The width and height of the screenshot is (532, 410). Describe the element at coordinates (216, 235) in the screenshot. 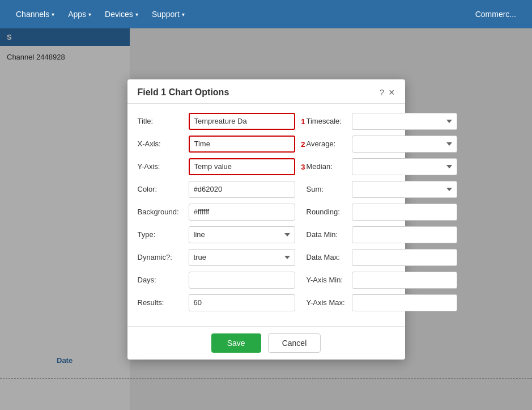

I see `type-field-row: Type: line bar scatter` at that location.